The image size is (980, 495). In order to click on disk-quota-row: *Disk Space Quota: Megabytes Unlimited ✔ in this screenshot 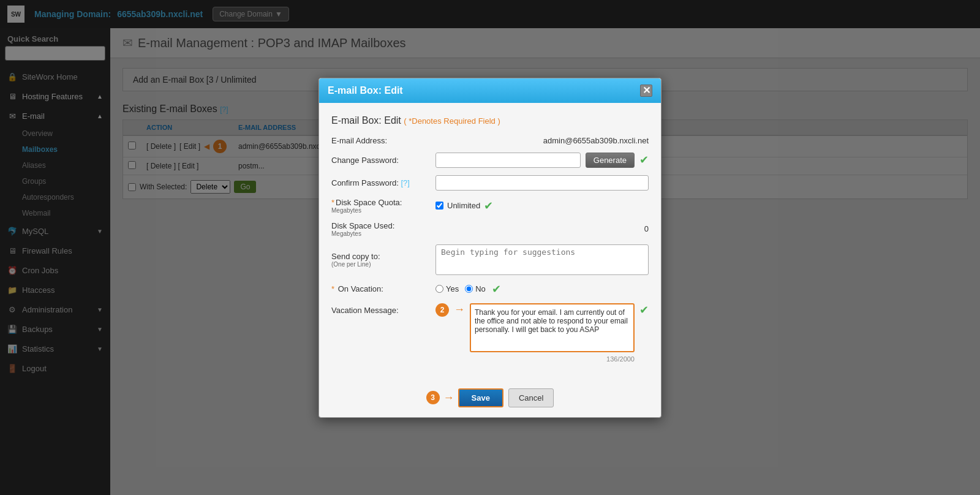, I will do `click(490, 206)`.